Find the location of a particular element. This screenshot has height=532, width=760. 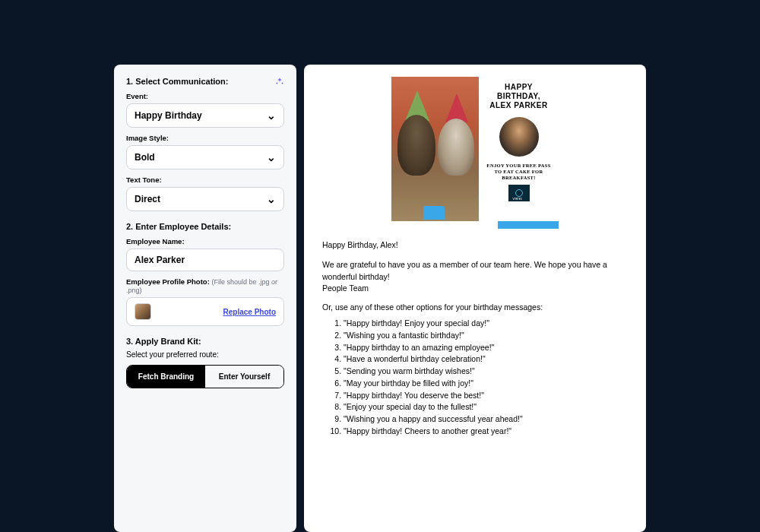

alternative-item: "Sending you warm birthday wishes!" is located at coordinates (486, 372).